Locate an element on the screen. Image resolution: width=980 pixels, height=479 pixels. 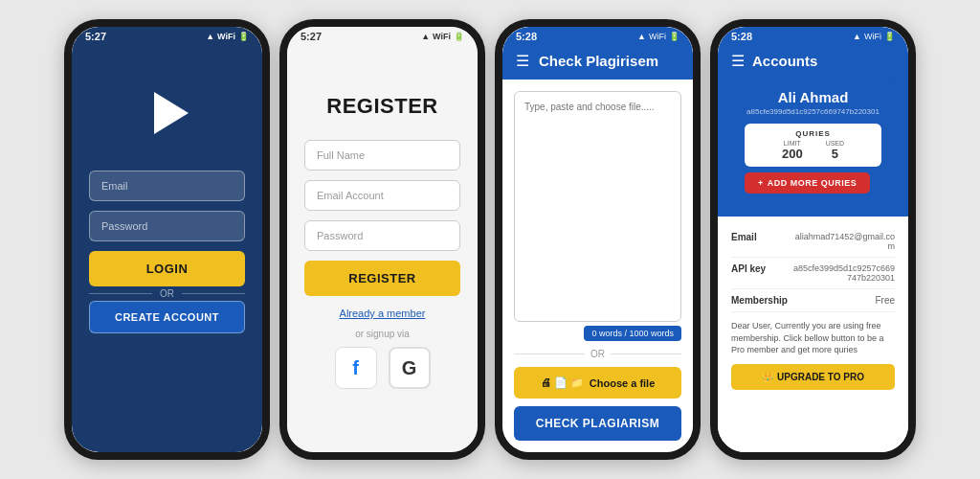
api-value: a85cfe399d5d1c9257c669747b220301 is located at coordinates (842, 273).